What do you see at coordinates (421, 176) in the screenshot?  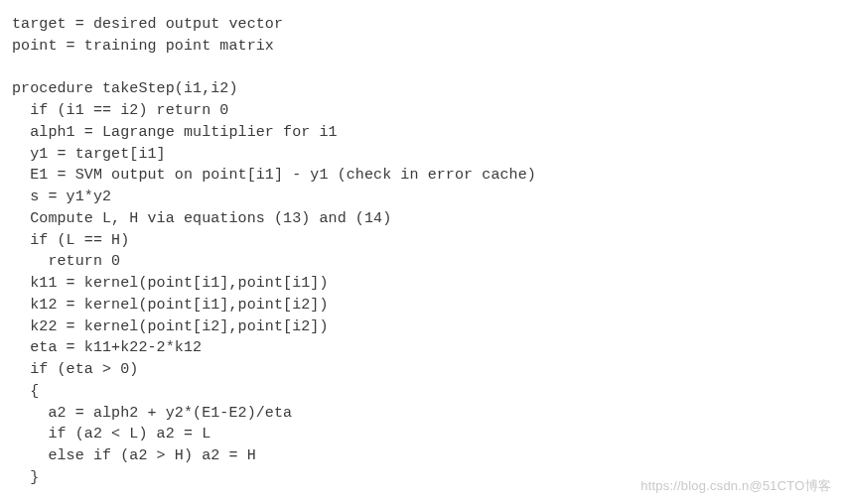 I see `code-line: E1 = SVM output on point[i1] - y1 (check…` at bounding box center [421, 176].